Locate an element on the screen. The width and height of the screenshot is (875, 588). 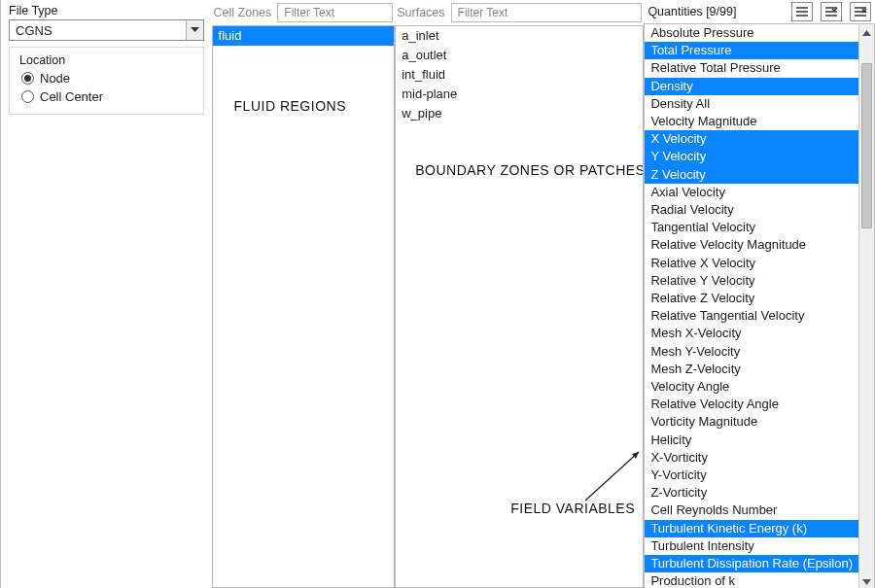
list-item: Density All is located at coordinates (752, 104).